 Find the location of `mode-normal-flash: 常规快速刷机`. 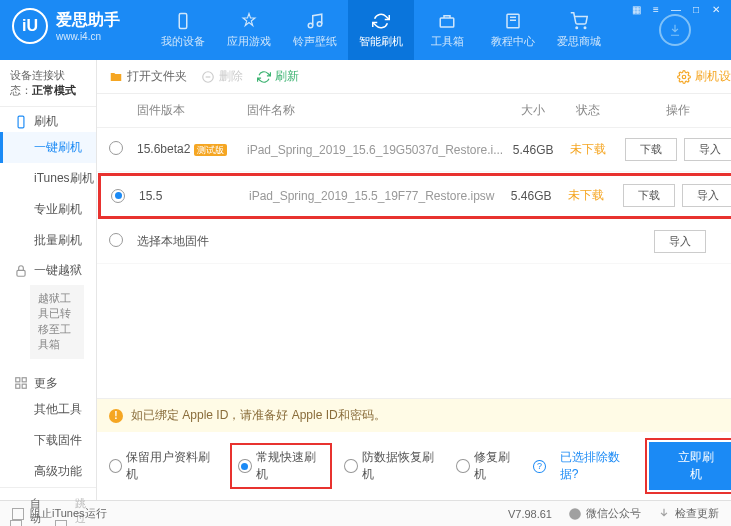

mode-normal-flash: 常规快速刷机 is located at coordinates (281, 466).